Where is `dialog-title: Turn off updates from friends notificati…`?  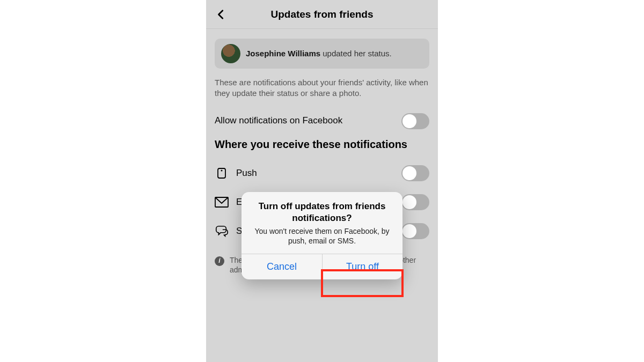
dialog-title: Turn off updates from friends notificati… is located at coordinates (322, 212).